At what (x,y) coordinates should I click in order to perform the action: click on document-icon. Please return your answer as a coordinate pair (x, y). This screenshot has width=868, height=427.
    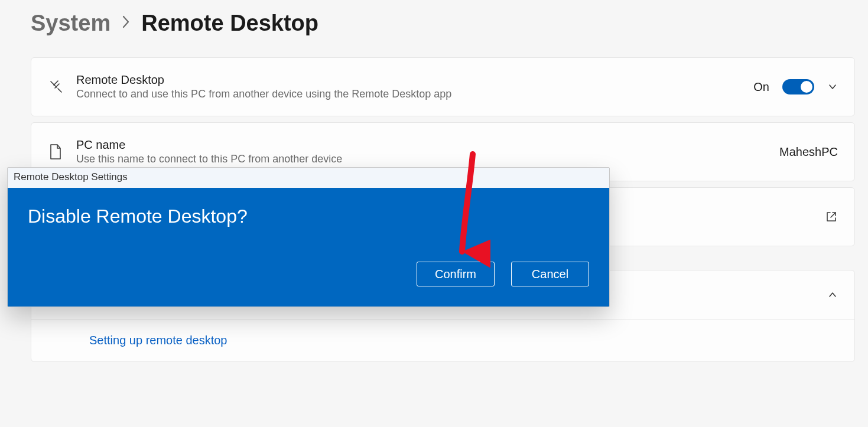
    Looking at the image, I should click on (62, 152).